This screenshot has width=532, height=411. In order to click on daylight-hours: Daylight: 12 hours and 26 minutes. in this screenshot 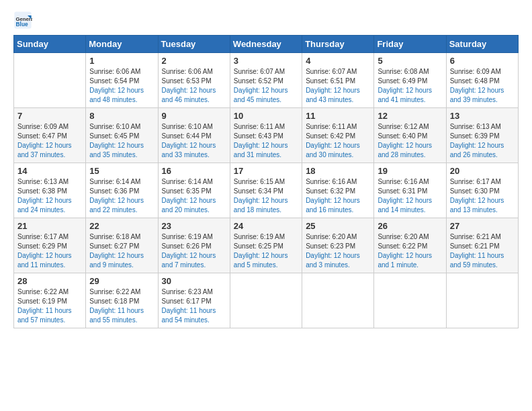, I will do `click(477, 150)`.